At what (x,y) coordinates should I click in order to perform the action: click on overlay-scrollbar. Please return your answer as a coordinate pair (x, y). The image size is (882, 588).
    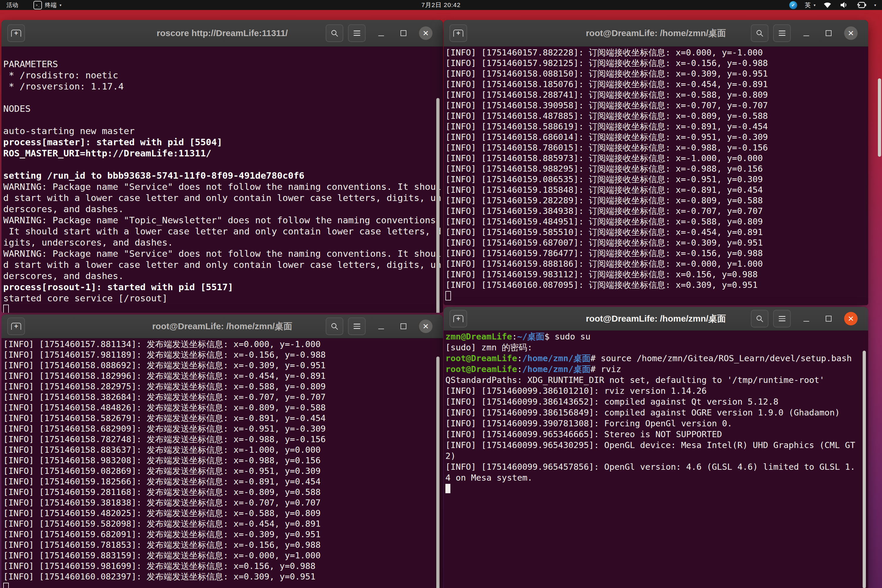
    Looking at the image, I should click on (880, 118).